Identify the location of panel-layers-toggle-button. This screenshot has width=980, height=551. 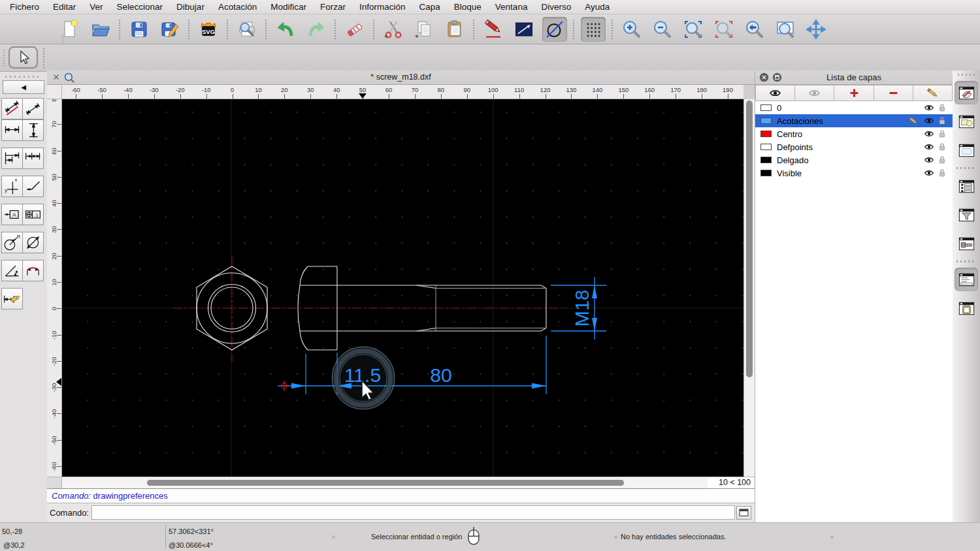
(966, 93).